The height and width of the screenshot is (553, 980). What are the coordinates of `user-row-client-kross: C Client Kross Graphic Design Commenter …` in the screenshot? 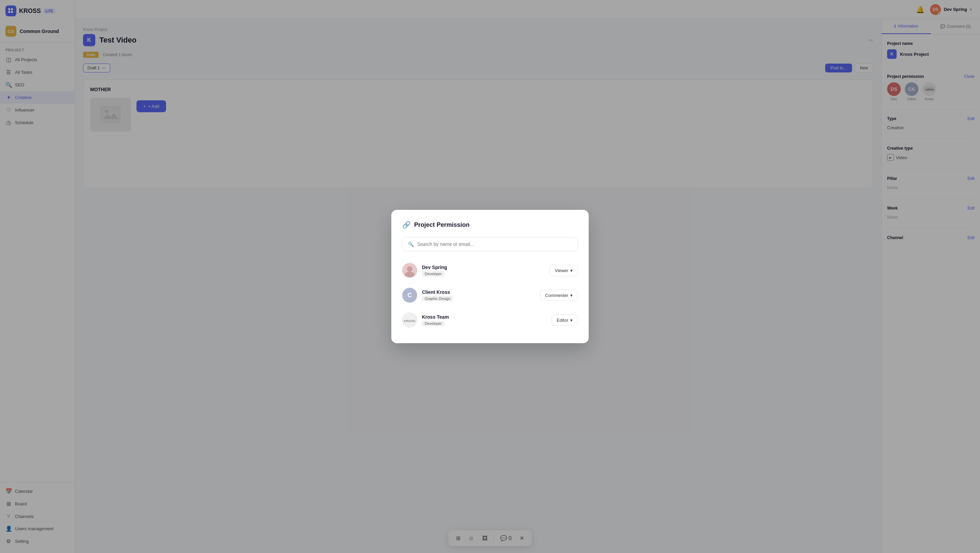 It's located at (490, 295).